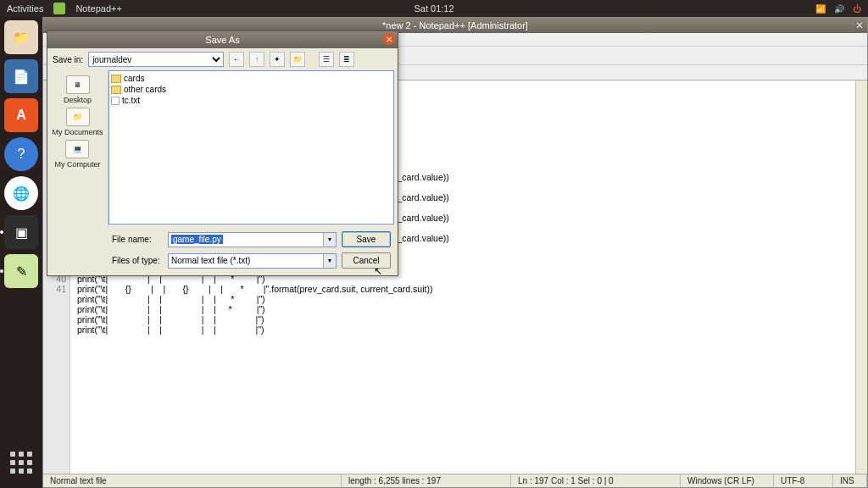 The width and height of the screenshot is (868, 488). Describe the element at coordinates (78, 85) in the screenshot. I see `desktop-icon: 🖥` at that location.